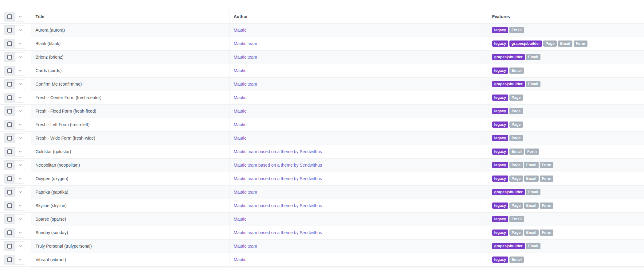  Describe the element at coordinates (130, 125) in the screenshot. I see `theme-title: Fresh - Left Form (fresh-left)` at that location.